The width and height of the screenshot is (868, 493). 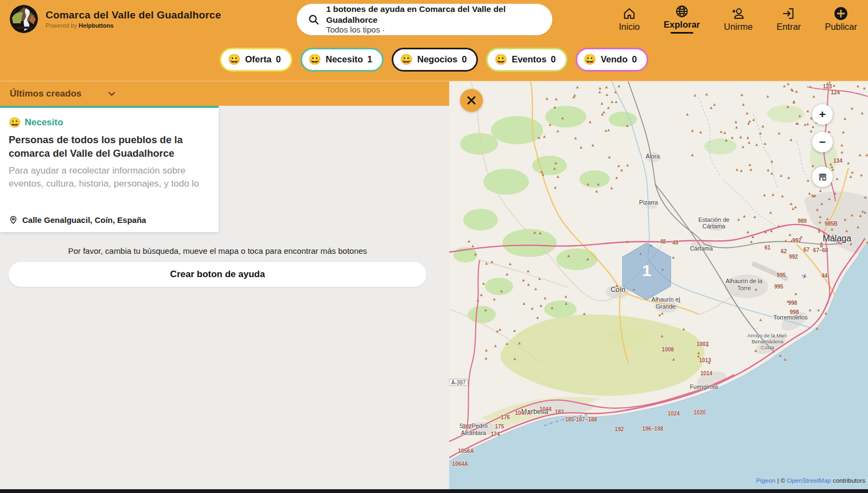 I want to click on map-place-label: Fuengirola, so click(x=704, y=387).